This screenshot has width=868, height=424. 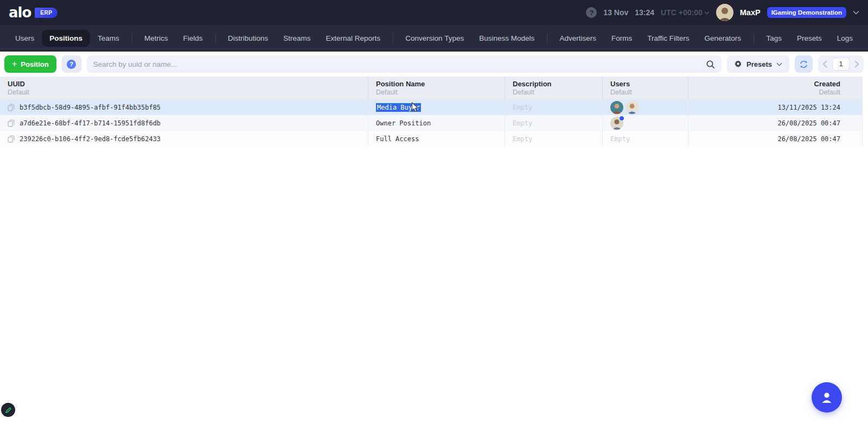 I want to click on search-bar, so click(x=404, y=64).